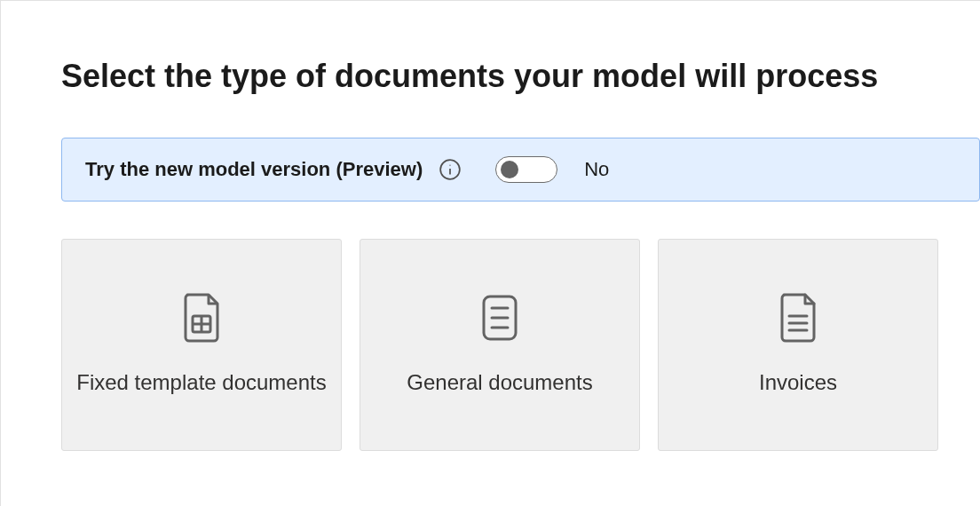 This screenshot has width=980, height=506. What do you see at coordinates (500, 318) in the screenshot?
I see `general-documents-icon` at bounding box center [500, 318].